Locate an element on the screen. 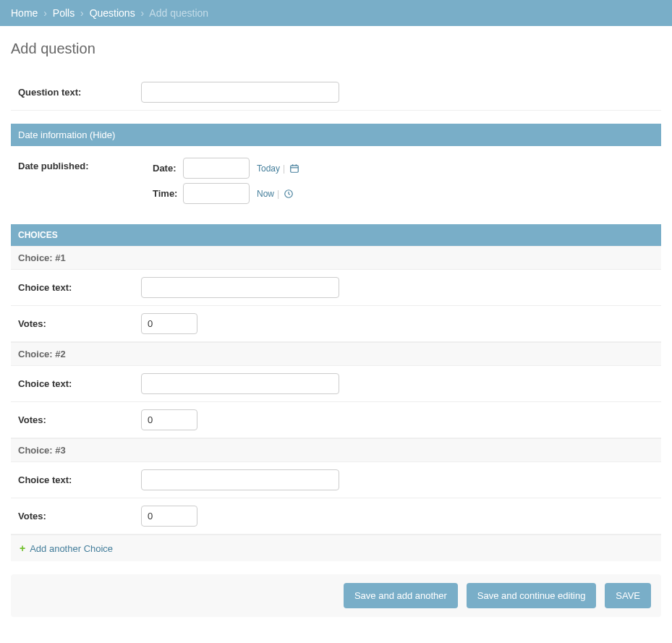  plus-icon: + is located at coordinates (22, 548).